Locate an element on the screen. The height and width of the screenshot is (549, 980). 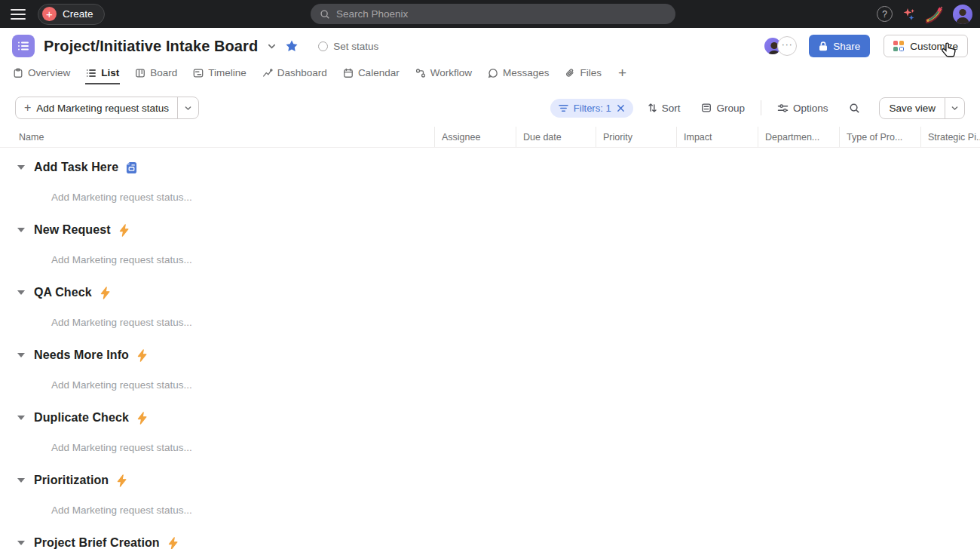
section-header: Needs More Info is located at coordinates (490, 355).